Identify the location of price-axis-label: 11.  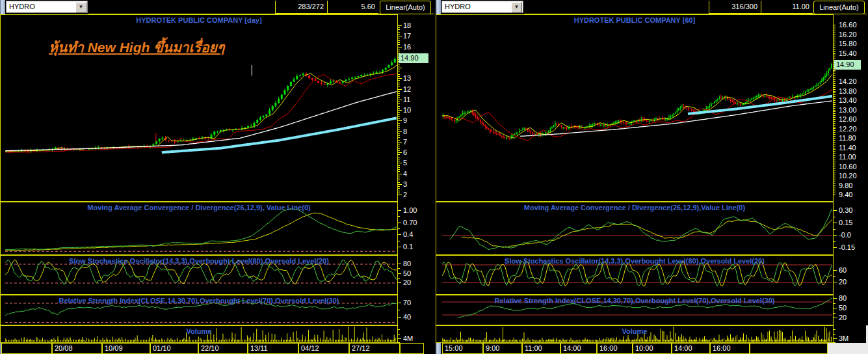
(407, 100).